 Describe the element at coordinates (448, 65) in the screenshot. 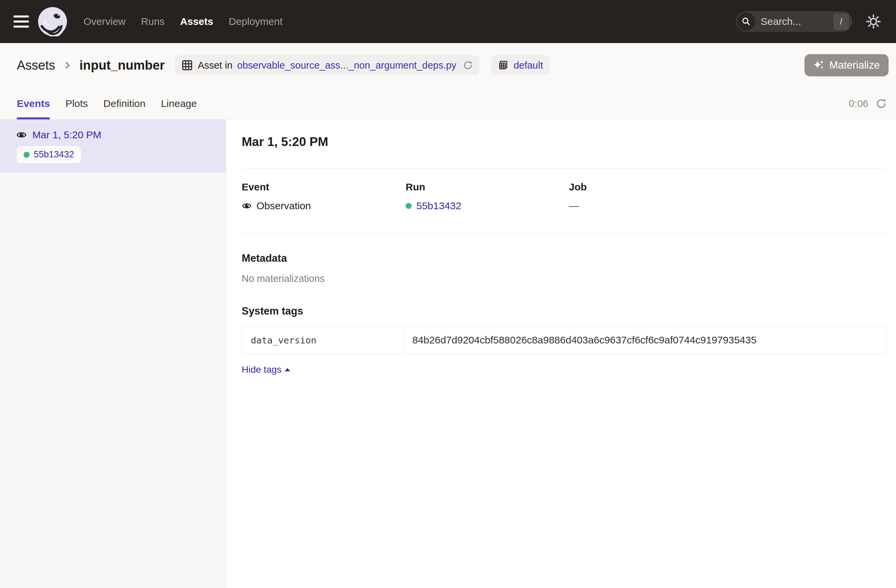

I see `asset-page-header: Assets input_number Asset in observable_…` at that location.